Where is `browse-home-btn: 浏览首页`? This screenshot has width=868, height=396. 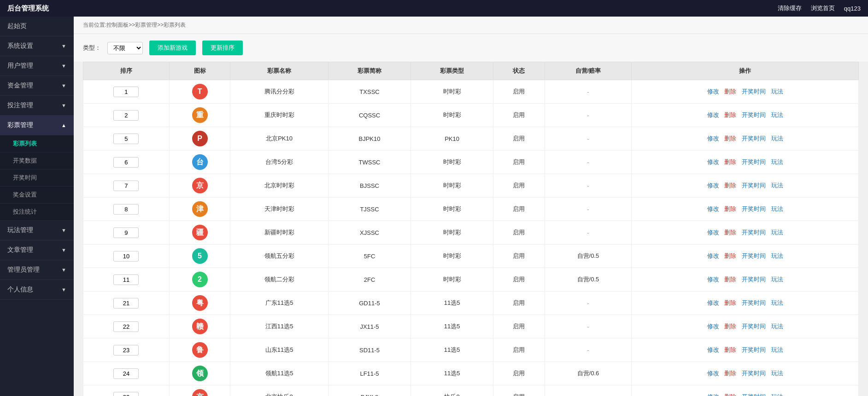 browse-home-btn: 浏览首页 is located at coordinates (823, 8).